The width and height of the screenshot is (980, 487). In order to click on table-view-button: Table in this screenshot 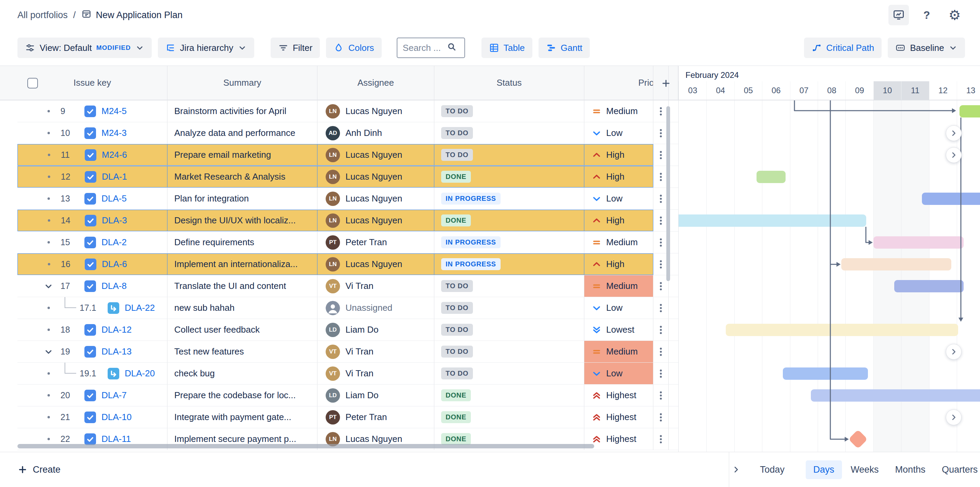, I will do `click(507, 48)`.